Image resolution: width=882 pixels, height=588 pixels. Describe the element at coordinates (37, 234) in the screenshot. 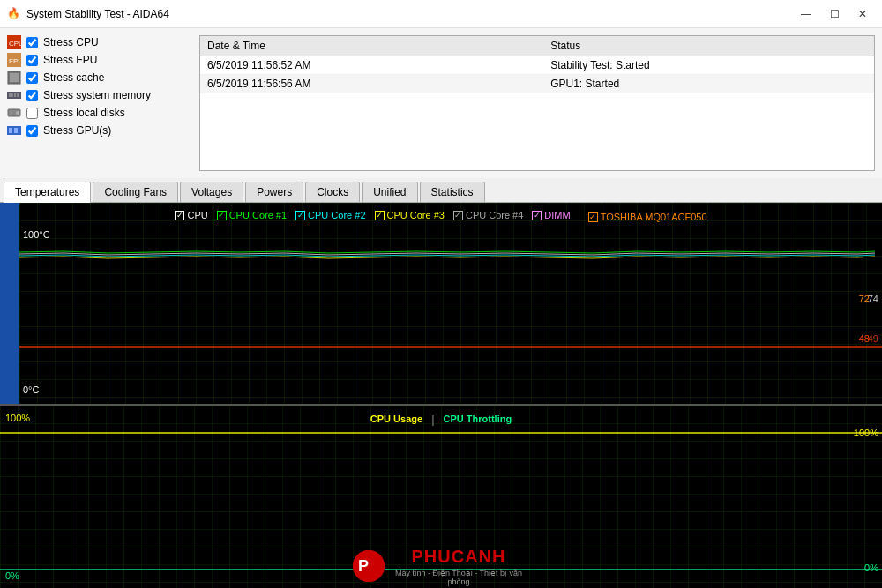

I see `temp-y-top: 100°C` at that location.